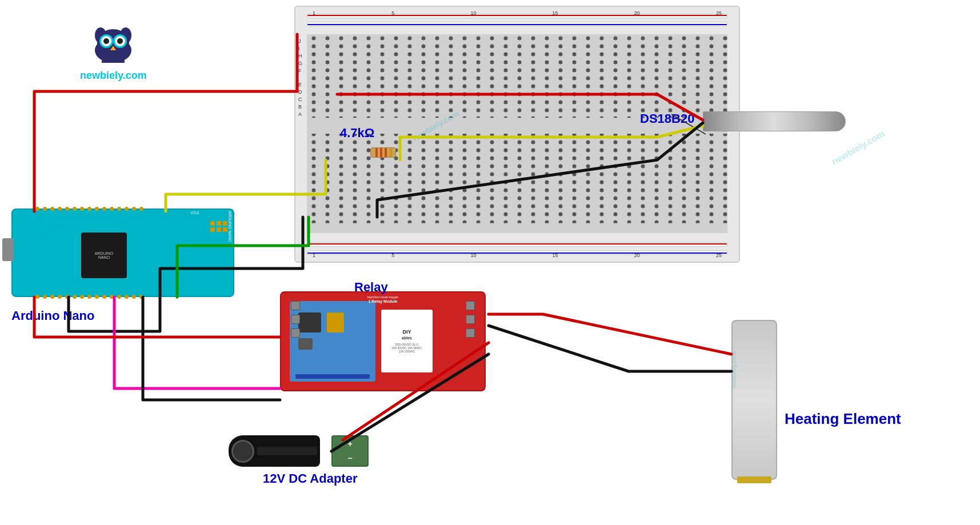  I want to click on breadboard-rail-top-blue, so click(517, 24).